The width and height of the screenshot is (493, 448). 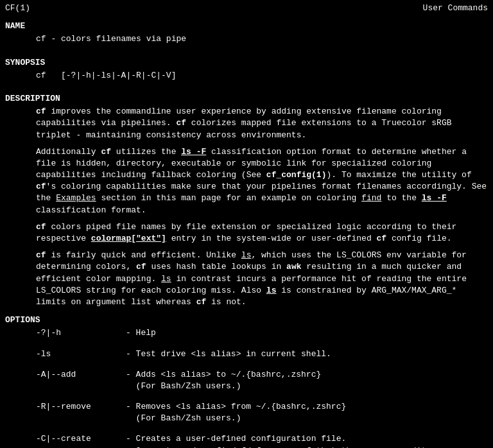 What do you see at coordinates (41, 112) in the screenshot?
I see `cf-ref-1: cf` at bounding box center [41, 112].